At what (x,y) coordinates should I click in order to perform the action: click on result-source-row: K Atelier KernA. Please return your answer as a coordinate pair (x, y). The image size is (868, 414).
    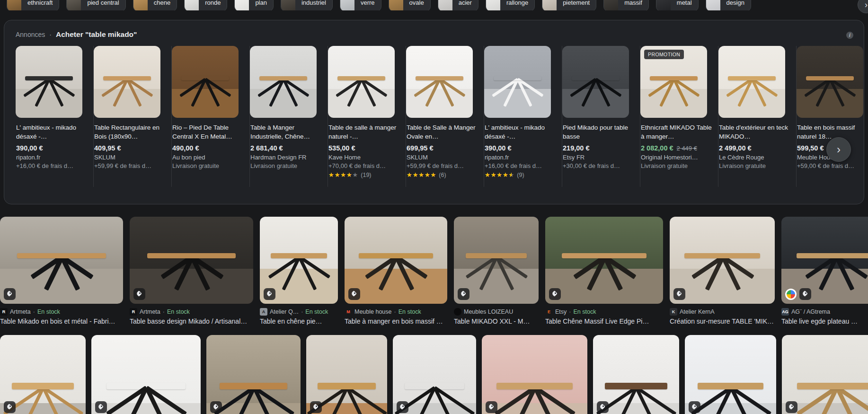
    Looking at the image, I should click on (722, 312).